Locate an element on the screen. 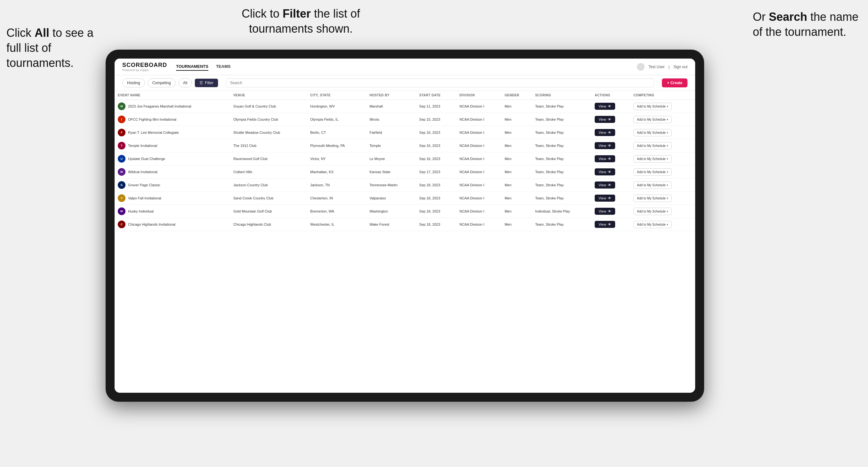  team-logo: F is located at coordinates (122, 133).